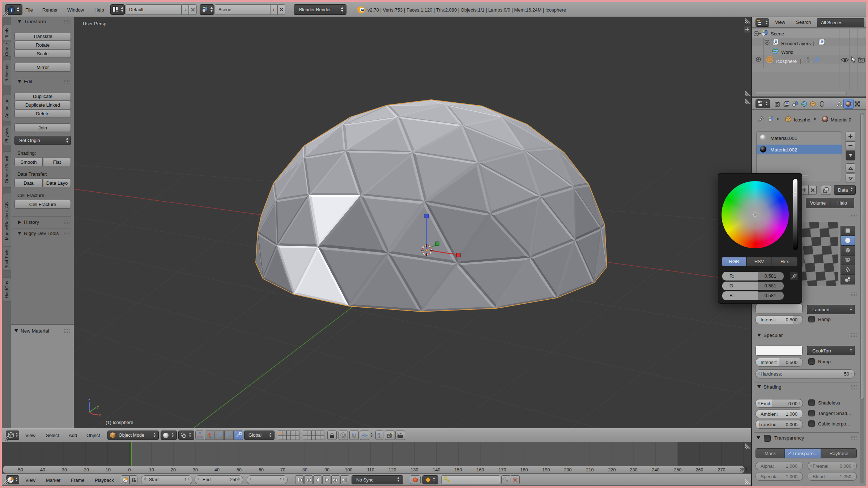 This screenshot has width=868, height=488. What do you see at coordinates (305, 470) in the screenshot?
I see `svg-text: 80` at bounding box center [305, 470].